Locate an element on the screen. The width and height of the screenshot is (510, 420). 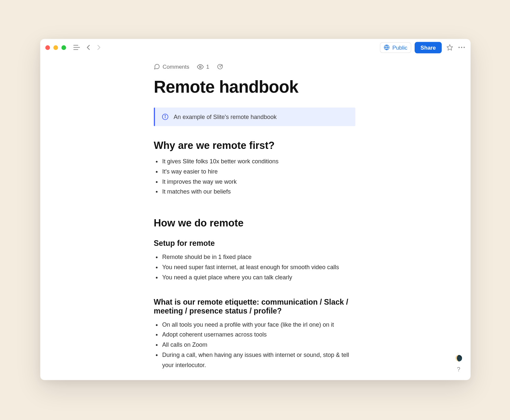
theme-toggle-button: 🌘 is located at coordinates (459, 358).